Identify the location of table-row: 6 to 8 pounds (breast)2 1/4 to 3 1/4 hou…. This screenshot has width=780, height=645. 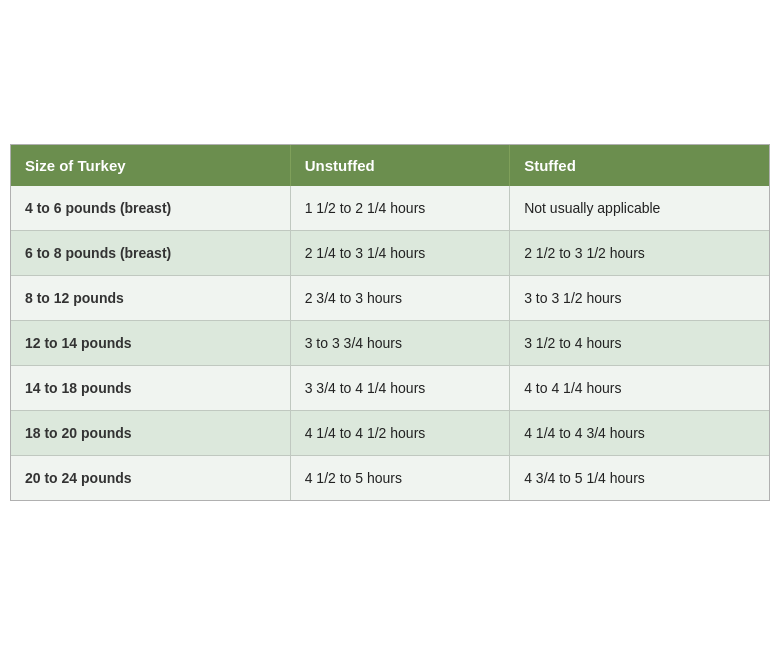
(390, 254).